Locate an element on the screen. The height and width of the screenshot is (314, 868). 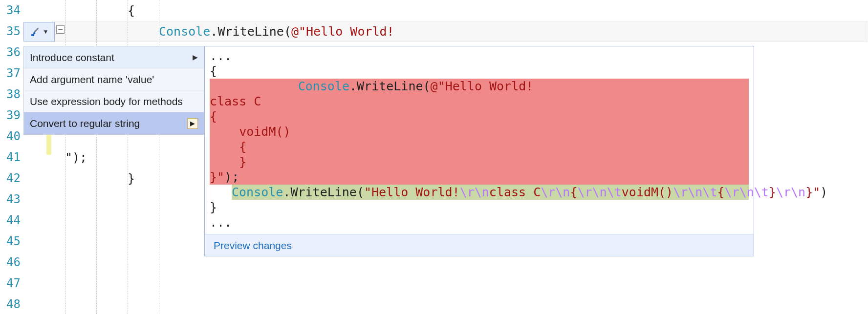
line-number: 36 is located at coordinates (12, 53).